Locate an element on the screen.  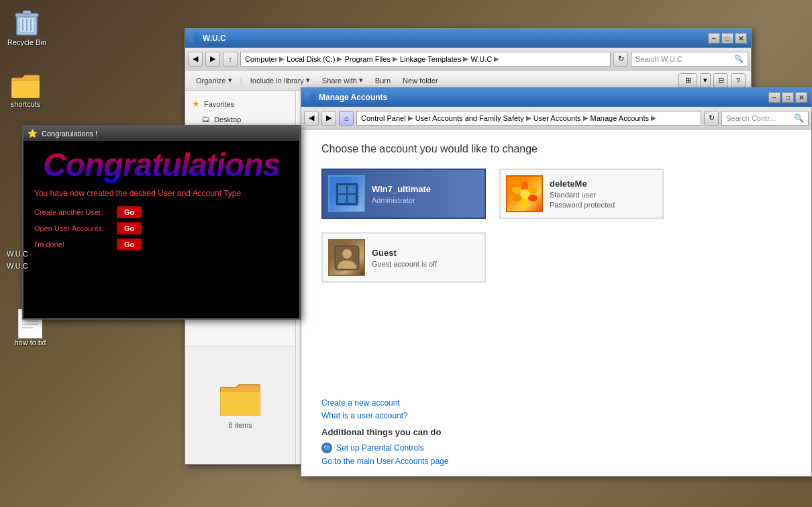
guest-avatar is located at coordinates (346, 258).